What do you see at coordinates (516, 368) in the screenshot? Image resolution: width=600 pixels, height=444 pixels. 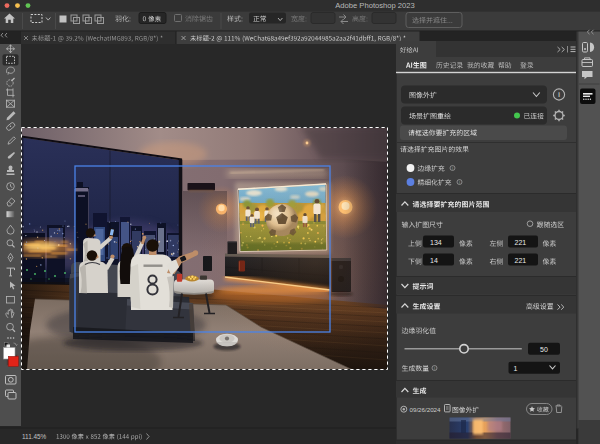 I see `svg-text: 1` at bounding box center [516, 368].